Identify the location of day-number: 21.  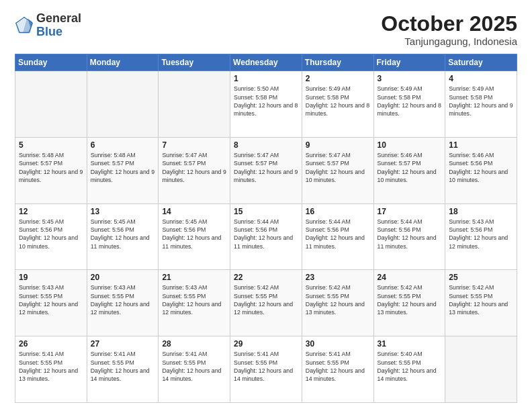
(194, 277).